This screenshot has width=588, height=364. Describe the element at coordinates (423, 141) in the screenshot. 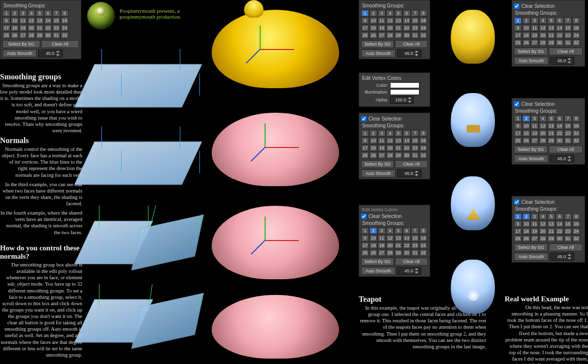

I see `sg-button-16: 16` at that location.